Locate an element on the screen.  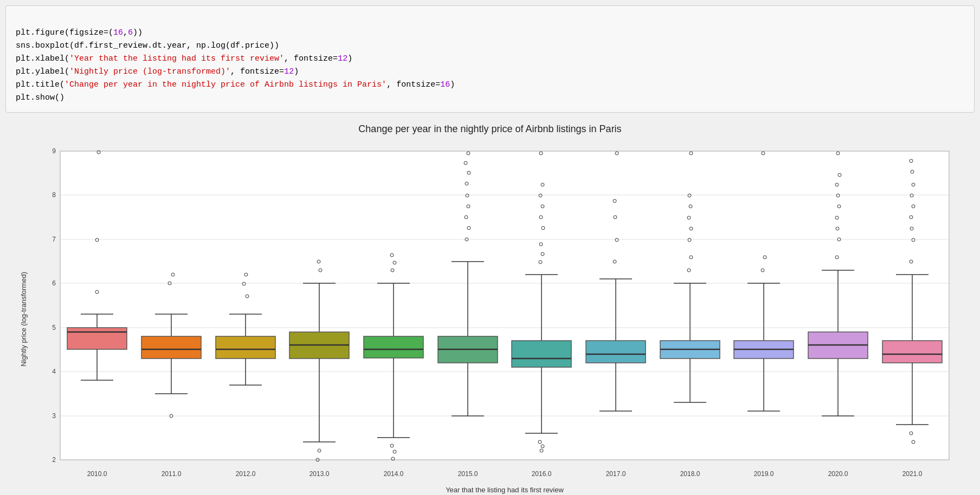
svg-text: 2012.0 is located at coordinates (246, 474).